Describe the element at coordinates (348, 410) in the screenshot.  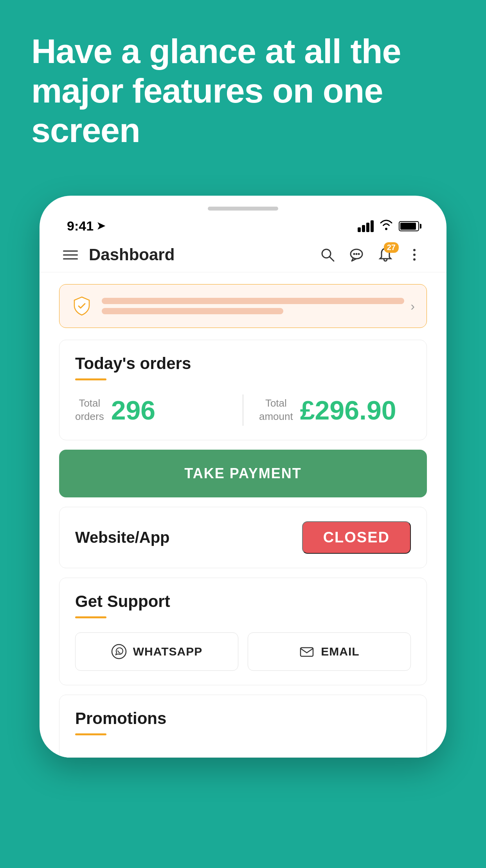
I see `total-amount-value: £296.90` at that location.